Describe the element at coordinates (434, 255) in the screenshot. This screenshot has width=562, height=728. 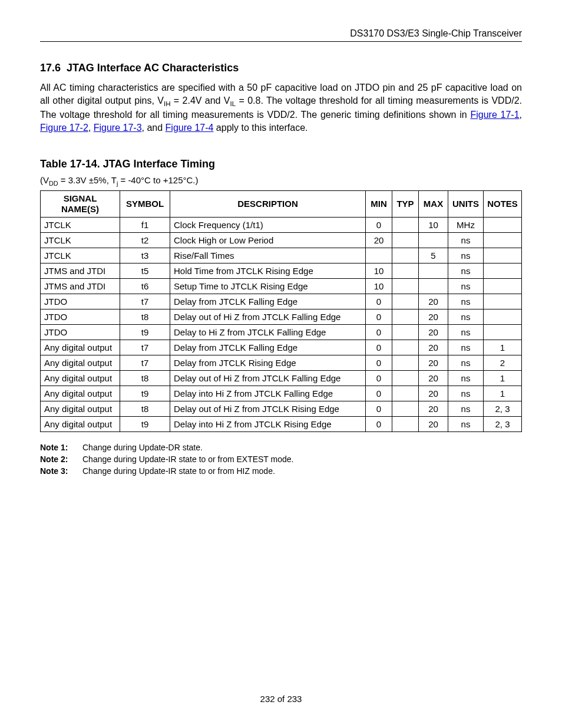
I see `cell: 5` at that location.